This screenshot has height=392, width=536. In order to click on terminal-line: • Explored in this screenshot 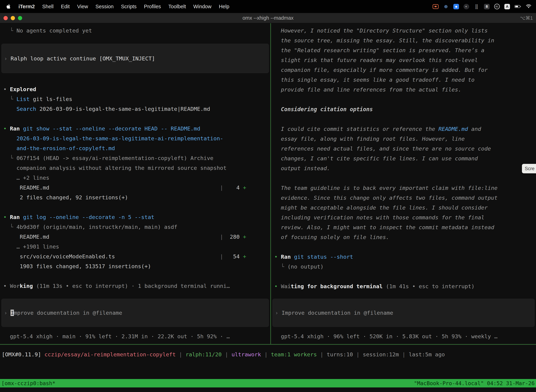, I will do `click(135, 89)`.